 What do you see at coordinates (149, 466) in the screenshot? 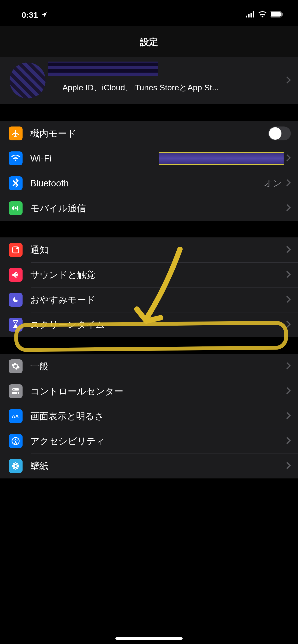
I see `wallpaper-row: 壁紙` at bounding box center [149, 466].